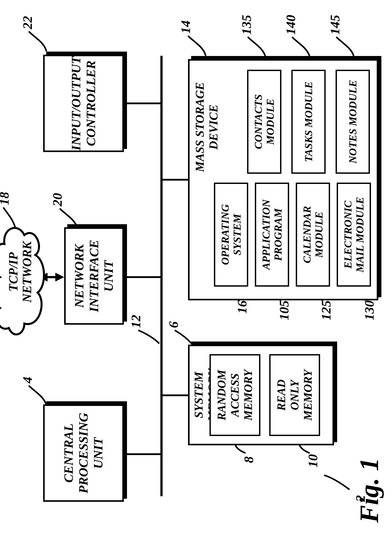  Describe the element at coordinates (353, 122) in the screenshot. I see `block-notes-label: NOTES MODULE` at that location.